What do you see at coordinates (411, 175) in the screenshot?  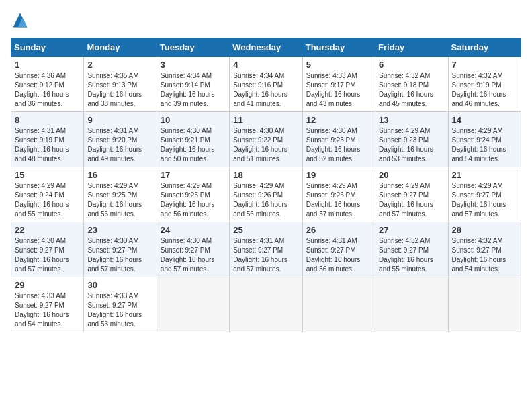 I see `day-number: 20` at bounding box center [411, 175].